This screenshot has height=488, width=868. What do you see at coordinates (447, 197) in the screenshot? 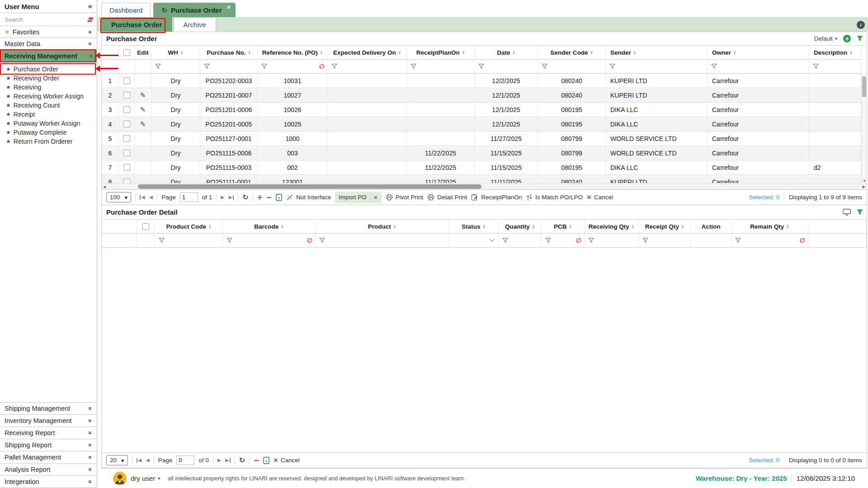
I see `detail-print-button: Detail Print` at bounding box center [447, 197].